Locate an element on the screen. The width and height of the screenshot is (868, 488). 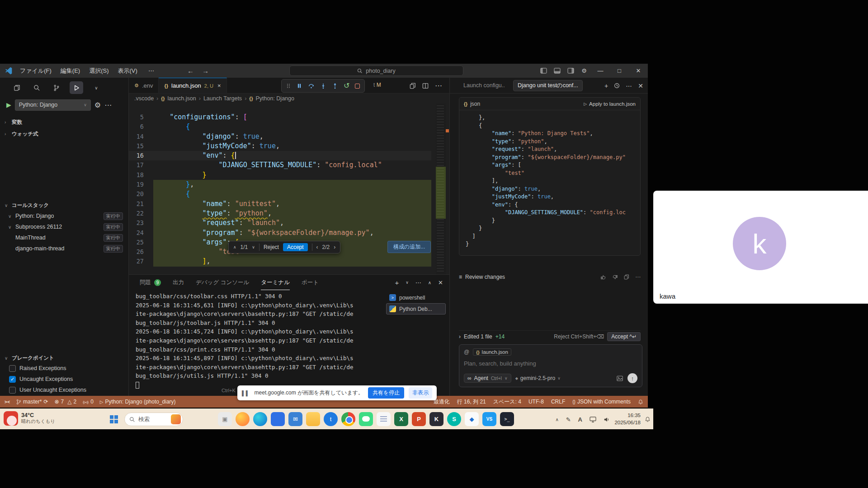
pen-icon: ✎ is located at coordinates (569, 419).